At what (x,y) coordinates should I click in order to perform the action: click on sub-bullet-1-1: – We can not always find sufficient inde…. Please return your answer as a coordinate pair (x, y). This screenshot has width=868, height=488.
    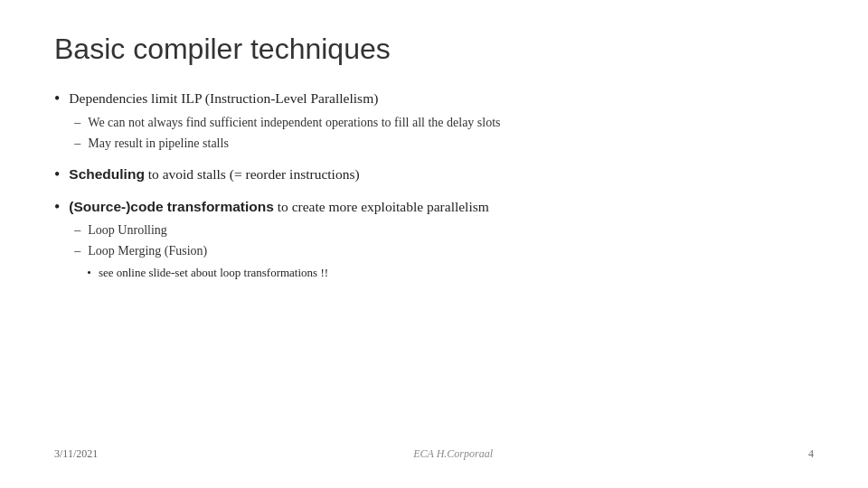
    Looking at the image, I should click on (288, 123).